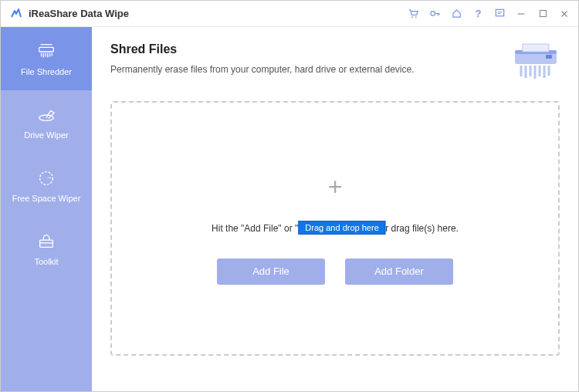  I want to click on shredder-icon, so click(46, 52).